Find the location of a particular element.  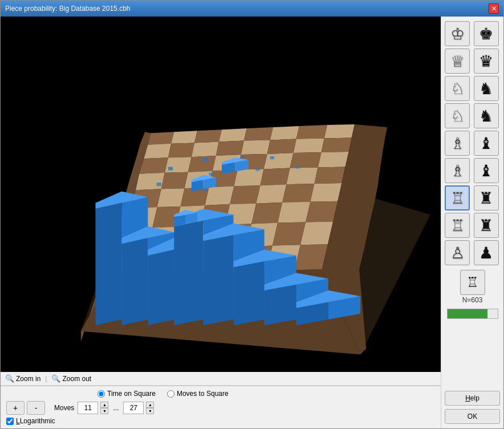

zoom-out-control: 🔍 Zoom out is located at coordinates (71, 379).